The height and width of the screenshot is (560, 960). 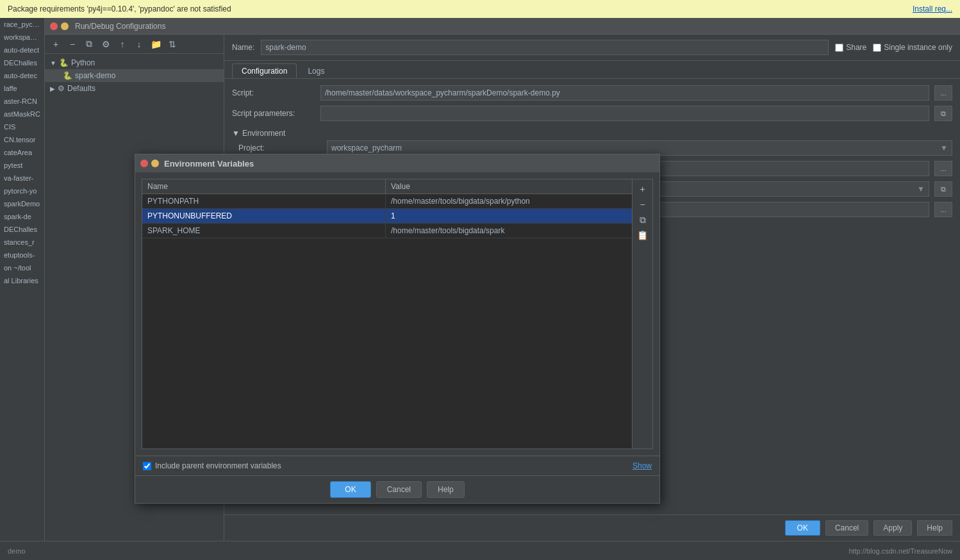 What do you see at coordinates (22, 165) in the screenshot?
I see `sidebar-item-11: pytest` at bounding box center [22, 165].